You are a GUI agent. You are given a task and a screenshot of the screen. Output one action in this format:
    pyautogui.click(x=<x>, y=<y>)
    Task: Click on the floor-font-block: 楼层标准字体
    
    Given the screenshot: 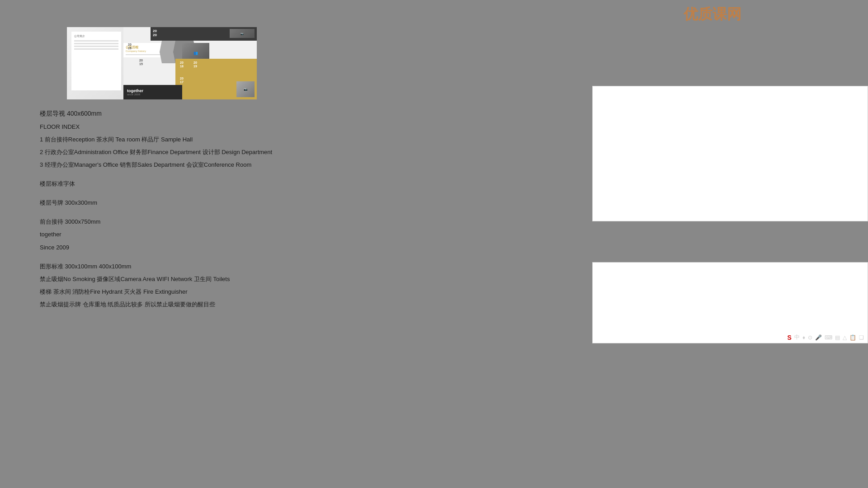 What is the action you would take?
    pyautogui.click(x=156, y=184)
    